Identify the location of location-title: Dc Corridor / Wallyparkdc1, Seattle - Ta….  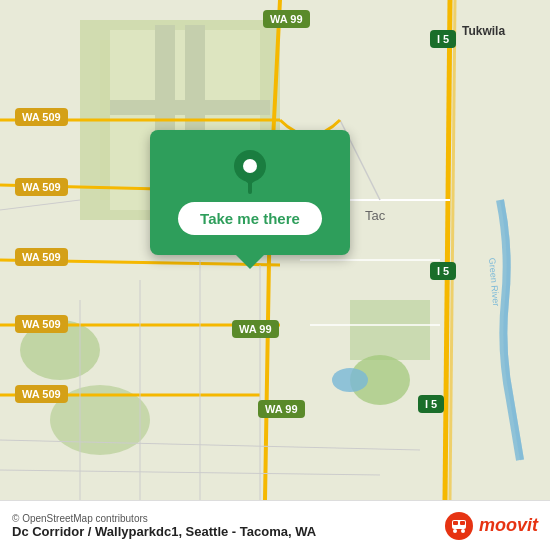
(164, 532).